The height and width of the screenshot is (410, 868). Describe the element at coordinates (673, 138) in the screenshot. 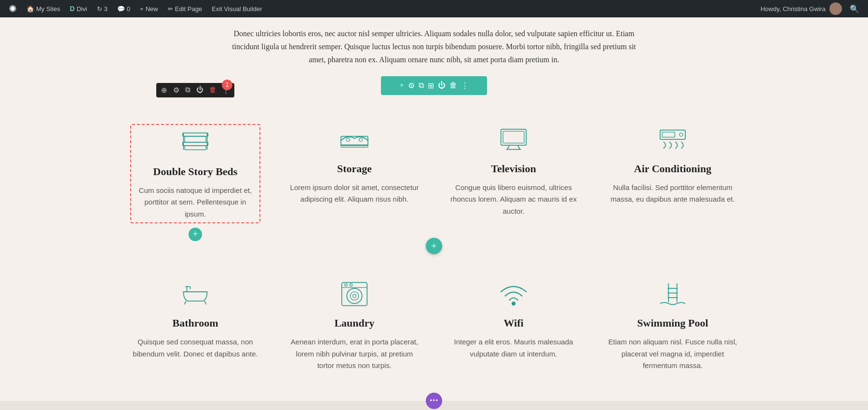

I see `air-conditioning-svg` at that location.